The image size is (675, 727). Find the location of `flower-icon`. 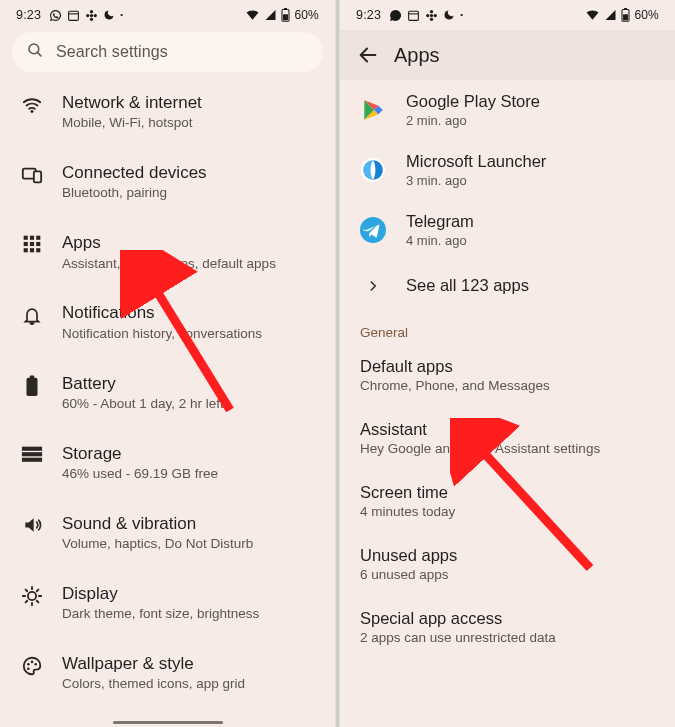

flower-icon is located at coordinates (92, 16).